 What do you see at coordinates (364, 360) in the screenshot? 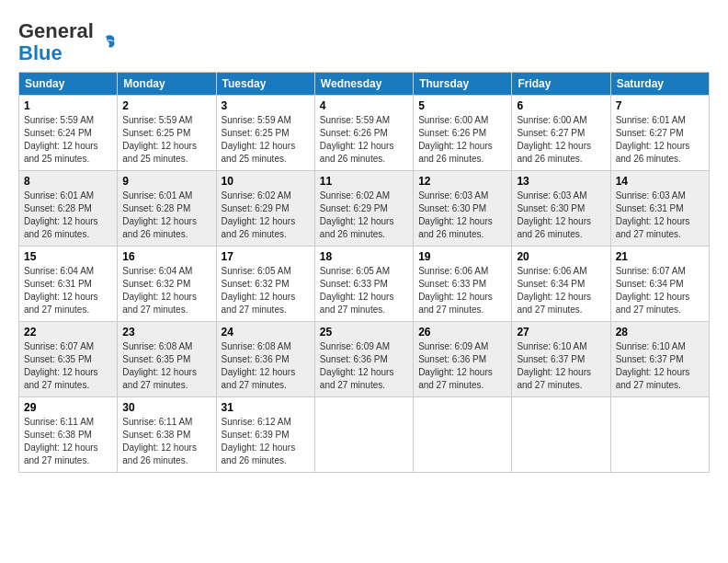
I see `calendar-week-row: 22 Sunrise: 6:07 AM Sunset: 6:35 PM Dayl…` at bounding box center [364, 360].